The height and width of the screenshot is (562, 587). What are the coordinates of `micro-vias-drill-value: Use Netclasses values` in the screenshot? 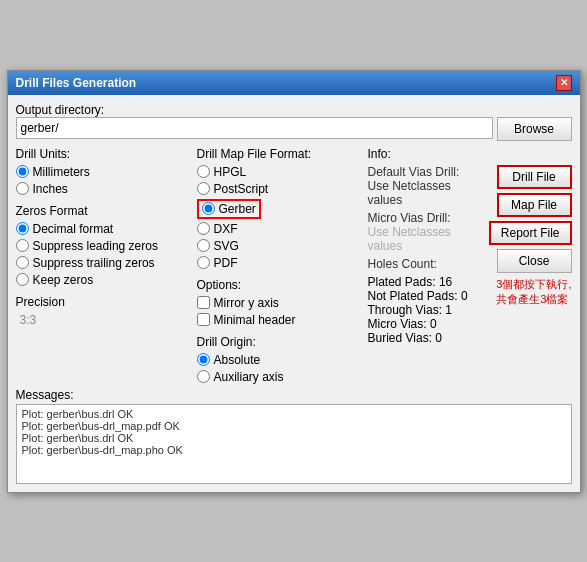 It's located at (426, 239).